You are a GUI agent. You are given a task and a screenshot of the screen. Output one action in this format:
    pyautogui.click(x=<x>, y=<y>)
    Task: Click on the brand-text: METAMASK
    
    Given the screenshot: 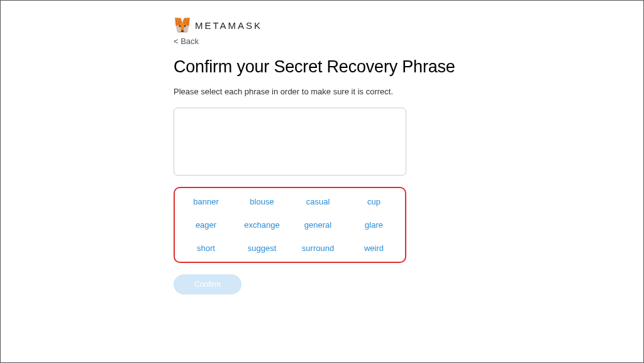 What is the action you would take?
    pyautogui.click(x=229, y=25)
    